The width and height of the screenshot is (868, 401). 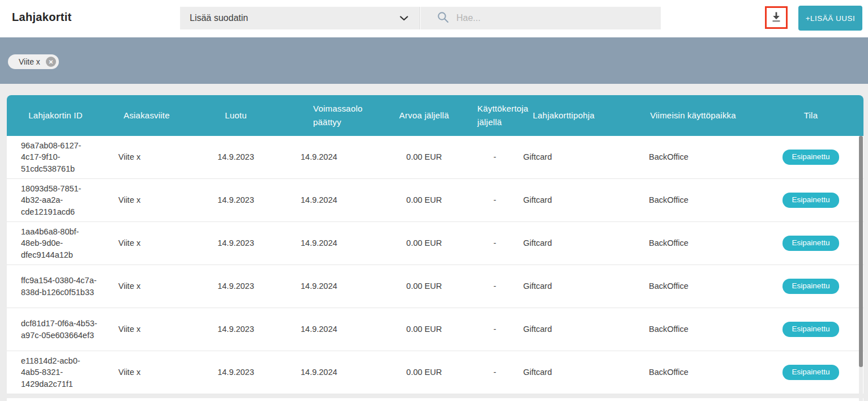 What do you see at coordinates (435, 287) in the screenshot?
I see `table-row: ffc9a154-0380-4c7a-838d-b126c0f51b33 Vii…` at bounding box center [435, 287].